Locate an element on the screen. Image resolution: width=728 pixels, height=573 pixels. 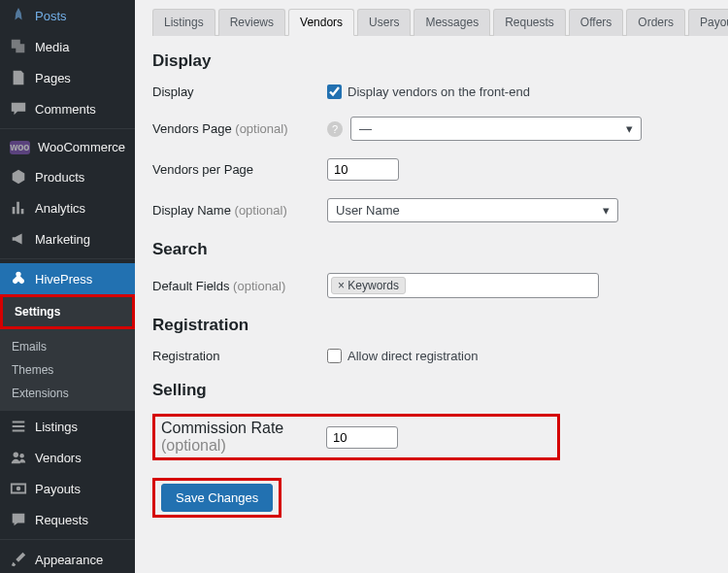
display-name-select: User Name▾ is located at coordinates (473, 210).